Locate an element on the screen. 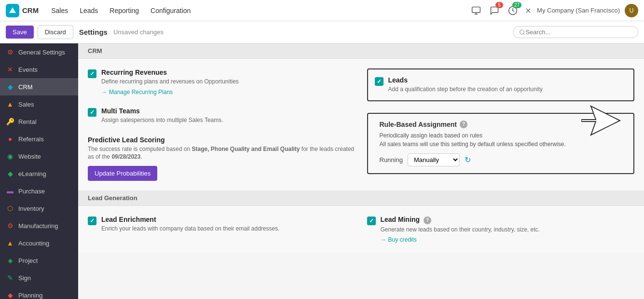  search-bar is located at coordinates (575, 32).